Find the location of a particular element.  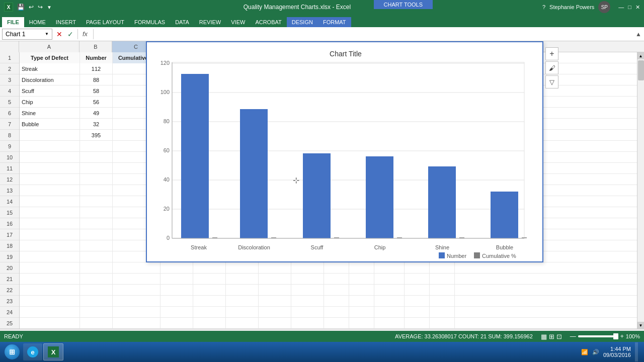

col-header-A: A is located at coordinates (49, 47).